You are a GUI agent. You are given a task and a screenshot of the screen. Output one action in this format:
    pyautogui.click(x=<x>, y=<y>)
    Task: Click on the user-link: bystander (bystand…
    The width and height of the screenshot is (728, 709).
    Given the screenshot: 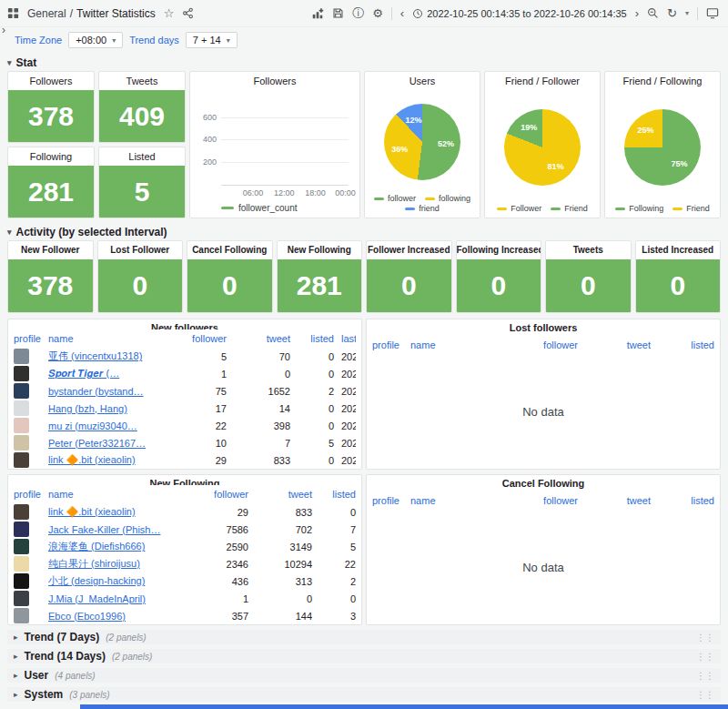 What is the action you would take?
    pyautogui.click(x=96, y=391)
    